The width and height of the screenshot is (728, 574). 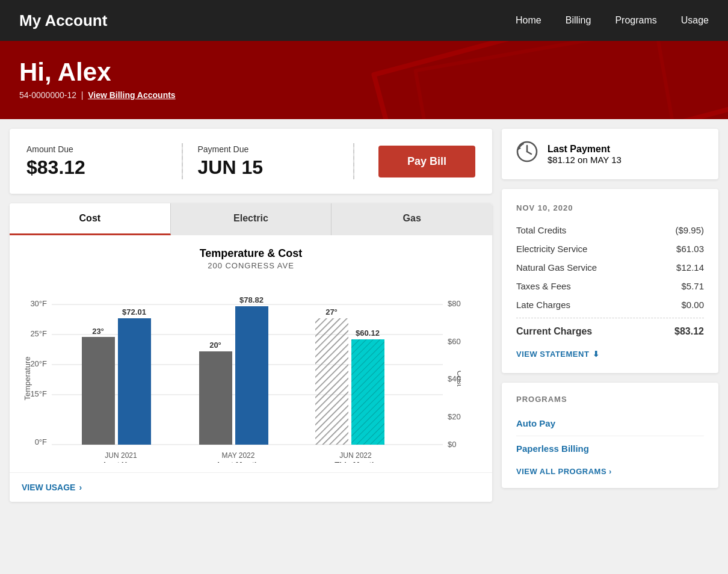 I want to click on svg-text: 15°F, so click(x=39, y=393).